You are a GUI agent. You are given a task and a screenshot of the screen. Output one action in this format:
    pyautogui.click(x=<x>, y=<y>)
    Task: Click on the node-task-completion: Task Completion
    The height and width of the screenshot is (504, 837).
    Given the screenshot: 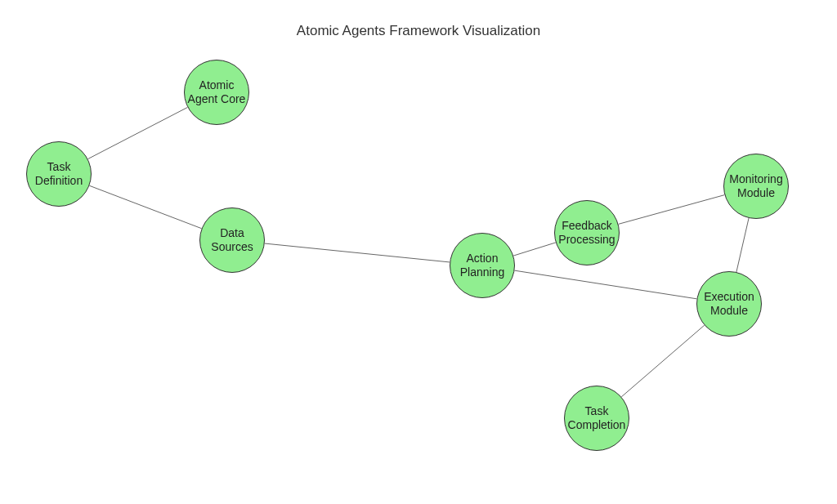 What is the action you would take?
    pyautogui.click(x=597, y=418)
    